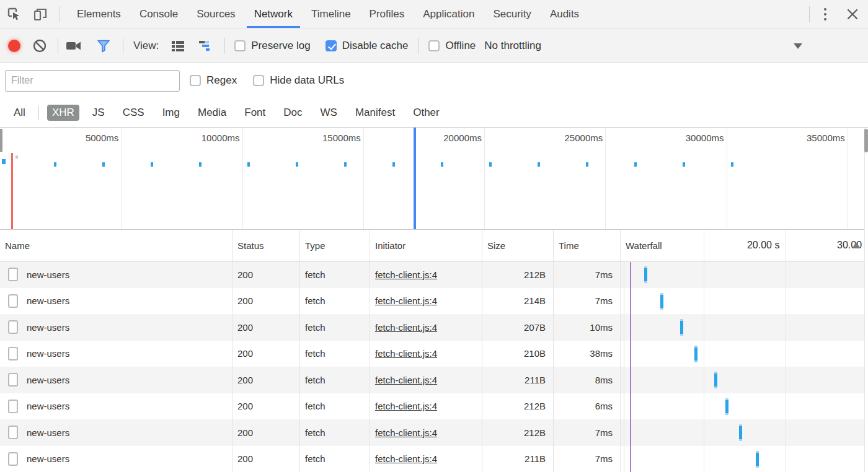 The width and height of the screenshot is (868, 472). I want to click on close-icon, so click(852, 14).